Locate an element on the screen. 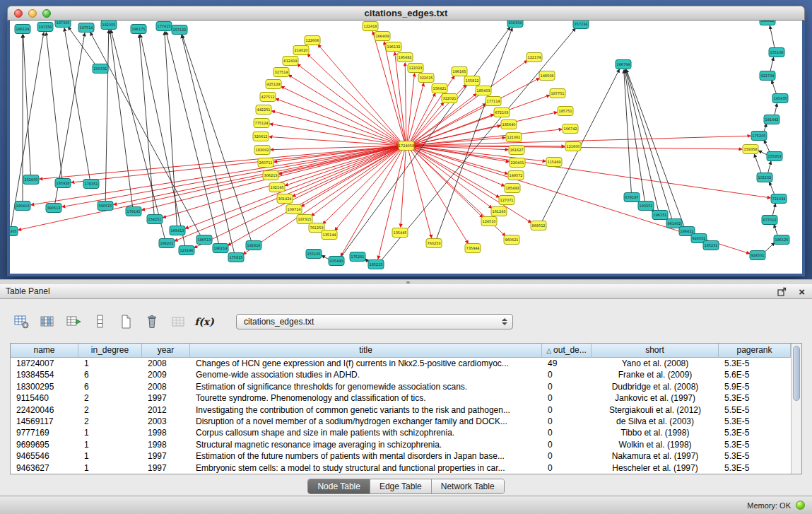 This screenshot has width=812, height=514. graph-node: 425129 is located at coordinates (273, 85).